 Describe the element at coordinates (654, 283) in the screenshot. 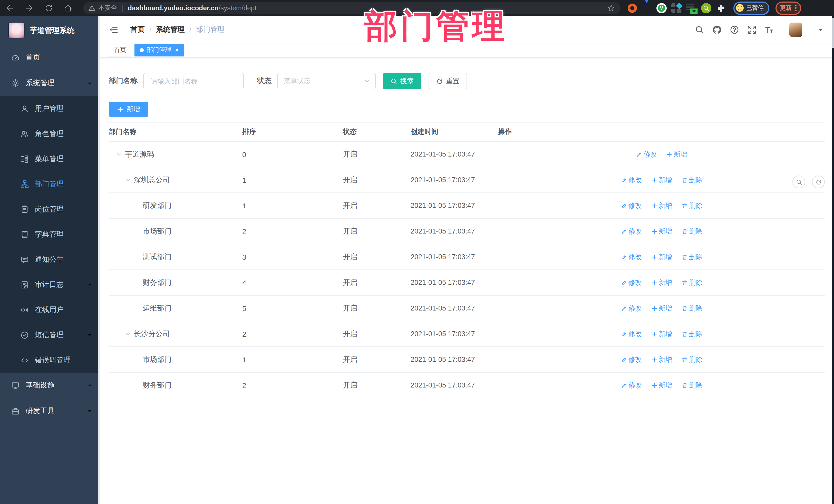

I see `plus-icon` at that location.